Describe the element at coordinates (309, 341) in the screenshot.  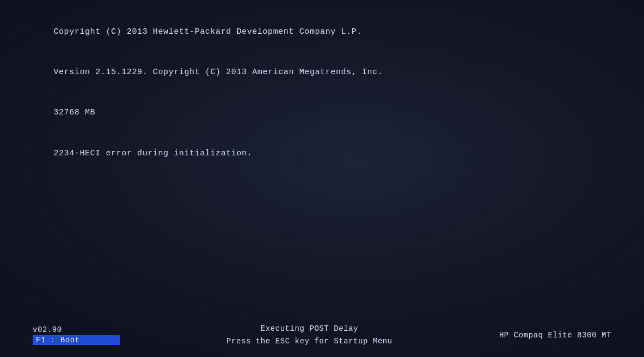
I see `esc-key-prompt: Press the ESC key for Startup Menu` at that location.